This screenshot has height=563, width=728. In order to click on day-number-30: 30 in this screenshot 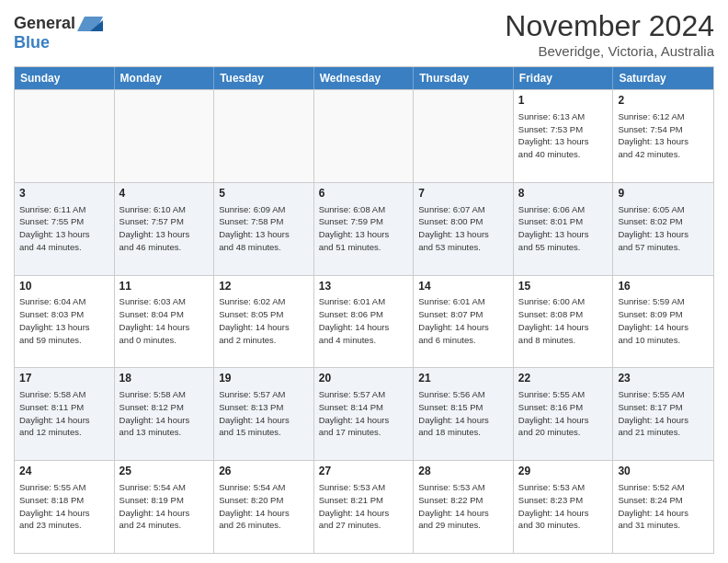, I will do `click(664, 471)`.